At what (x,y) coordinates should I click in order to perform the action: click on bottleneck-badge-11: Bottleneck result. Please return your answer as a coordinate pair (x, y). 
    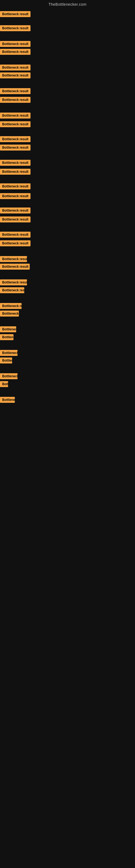
    Looking at the image, I should click on (15, 140).